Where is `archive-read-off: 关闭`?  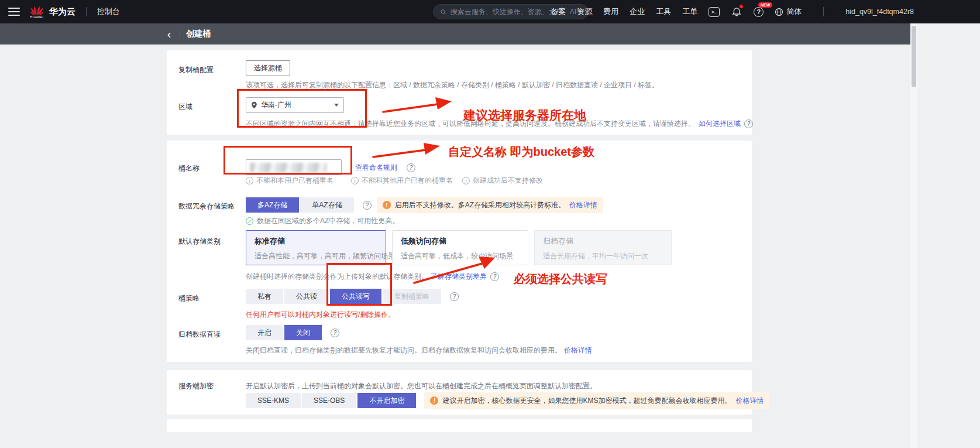 archive-read-off: 关闭 is located at coordinates (303, 333).